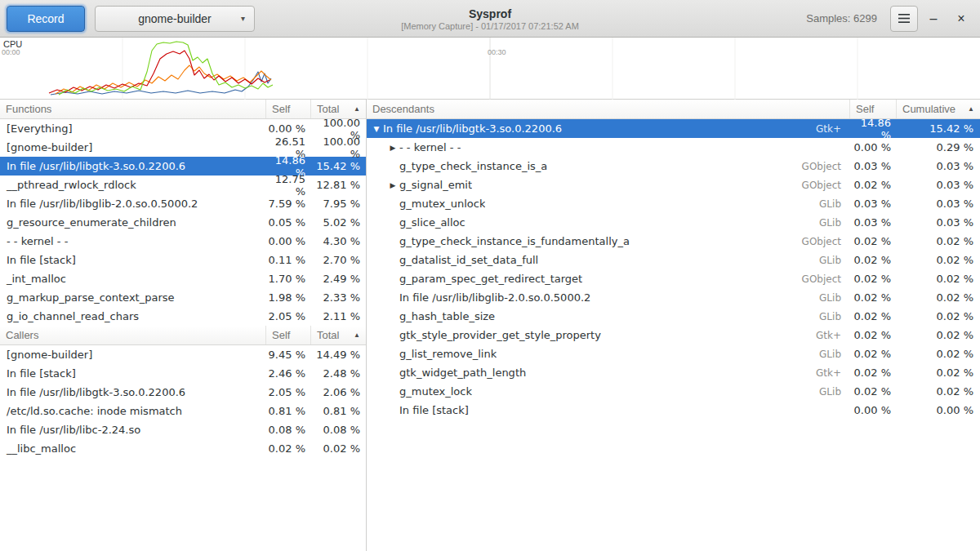 The image size is (980, 551). I want to click on table-row: g_slice_allocGLib0.03 %0.03 %, so click(673, 222).